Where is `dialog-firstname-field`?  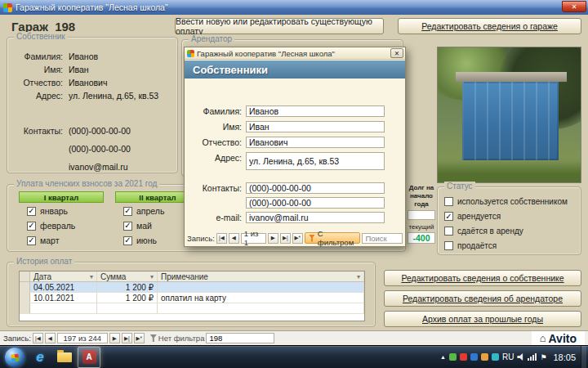
dialog-firstname-field is located at coordinates (315, 127).